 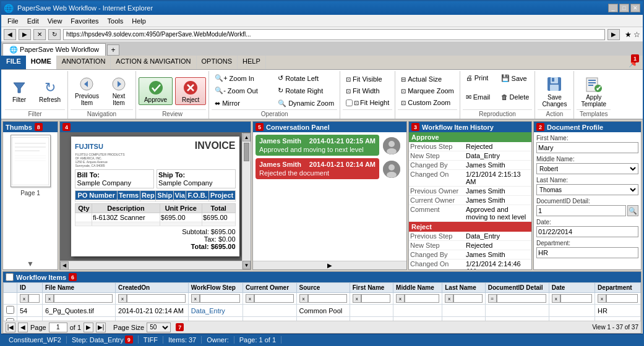 I want to click on save-changes-button: SaveChanges, so click(x=554, y=91).